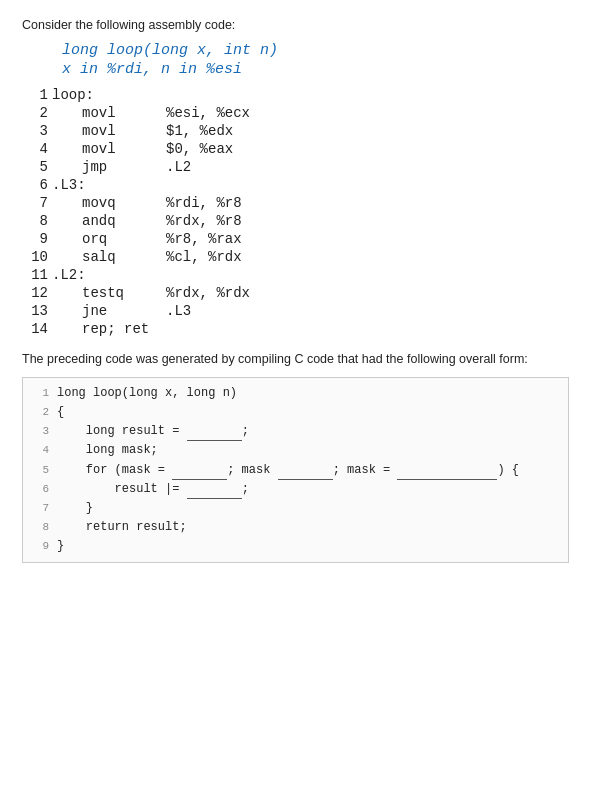  I want to click on c-code-text-9: }, so click(60, 546).